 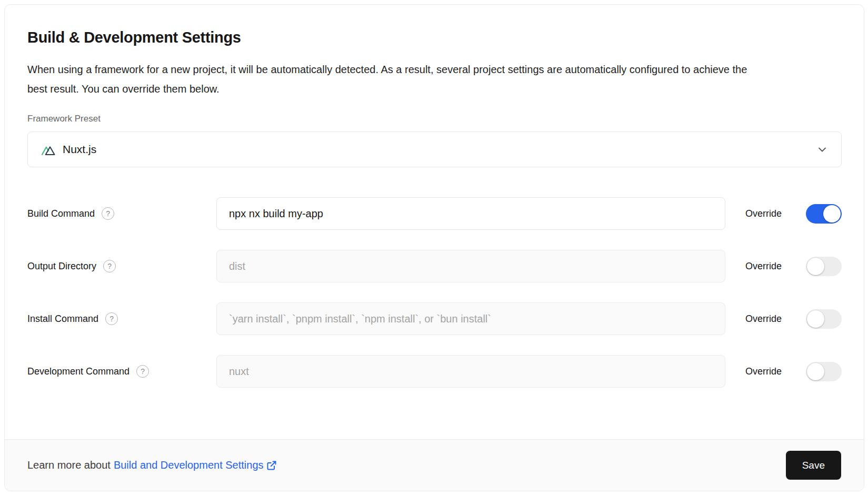 What do you see at coordinates (69, 465) in the screenshot?
I see `learn-more-prefix: Learn more about` at bounding box center [69, 465].